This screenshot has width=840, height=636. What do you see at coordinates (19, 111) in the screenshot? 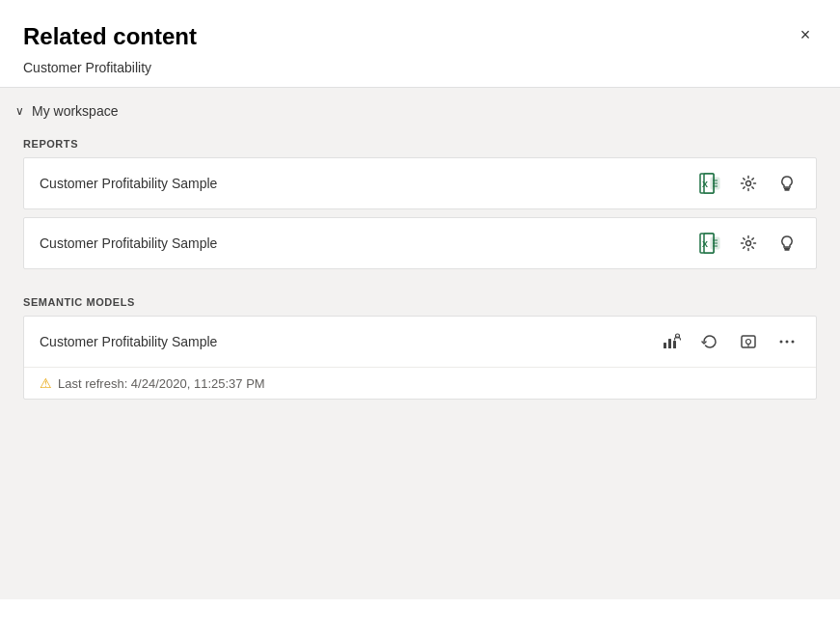
I see `chevron-down-icon: ∨` at bounding box center [19, 111].